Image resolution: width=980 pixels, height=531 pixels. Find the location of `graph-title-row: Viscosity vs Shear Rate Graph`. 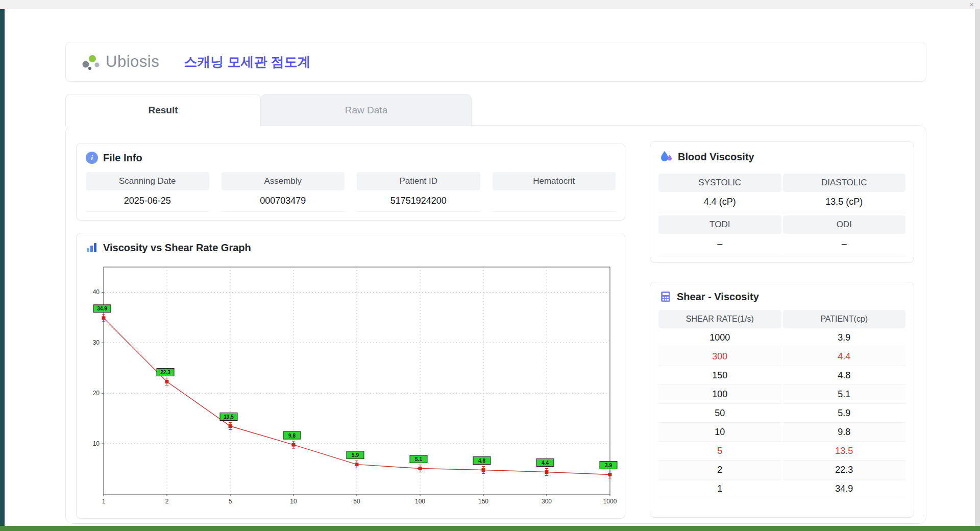

graph-title-row: Viscosity vs Shear Rate Graph is located at coordinates (351, 246).